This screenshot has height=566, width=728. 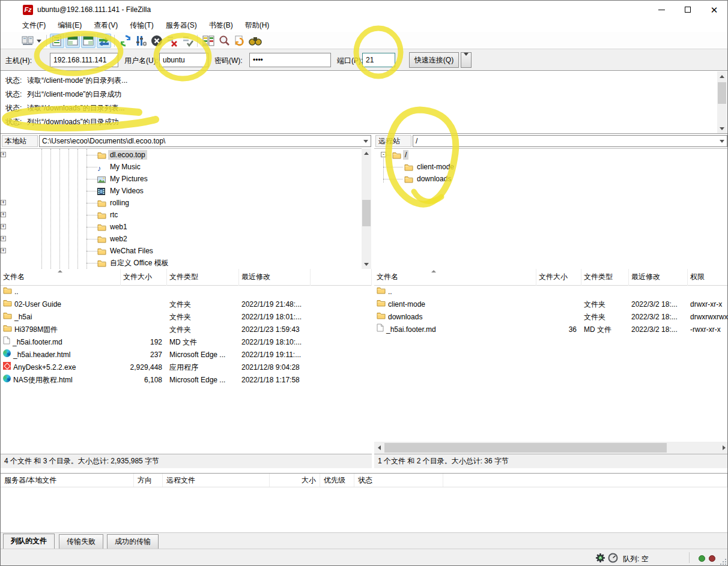 What do you see at coordinates (257, 25) in the screenshot?
I see `menu-item-6: 帮助(H)` at bounding box center [257, 25].